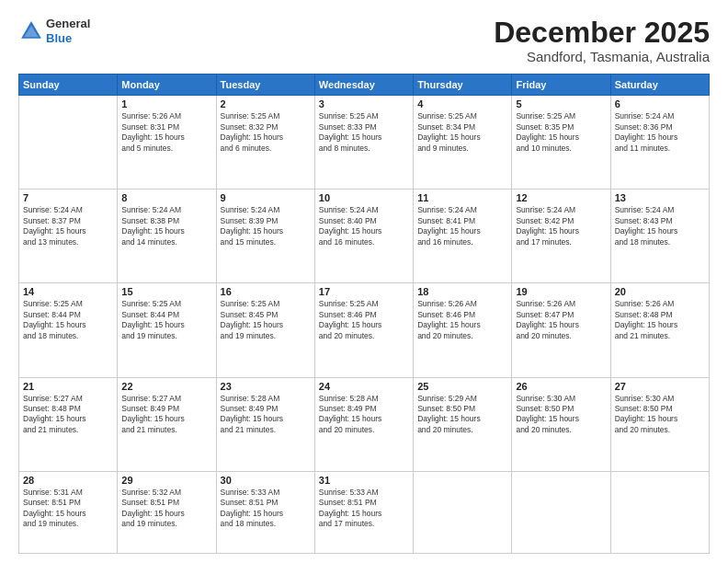  What do you see at coordinates (68, 198) in the screenshot?
I see `day-number: 7` at bounding box center [68, 198].